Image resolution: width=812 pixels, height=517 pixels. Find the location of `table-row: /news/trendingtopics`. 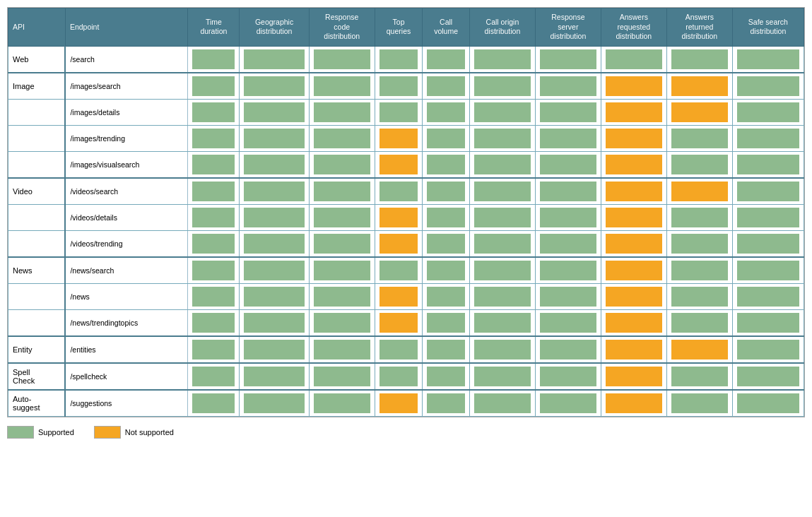

table-row: /news/trendingtopics is located at coordinates (406, 323).